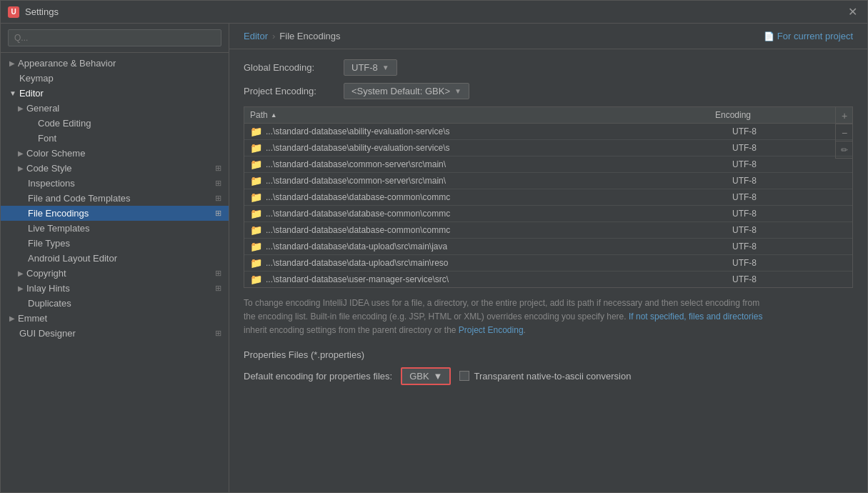  What do you see at coordinates (47, 333) in the screenshot?
I see `sidebar-item-label: GUI Designer` at bounding box center [47, 333].